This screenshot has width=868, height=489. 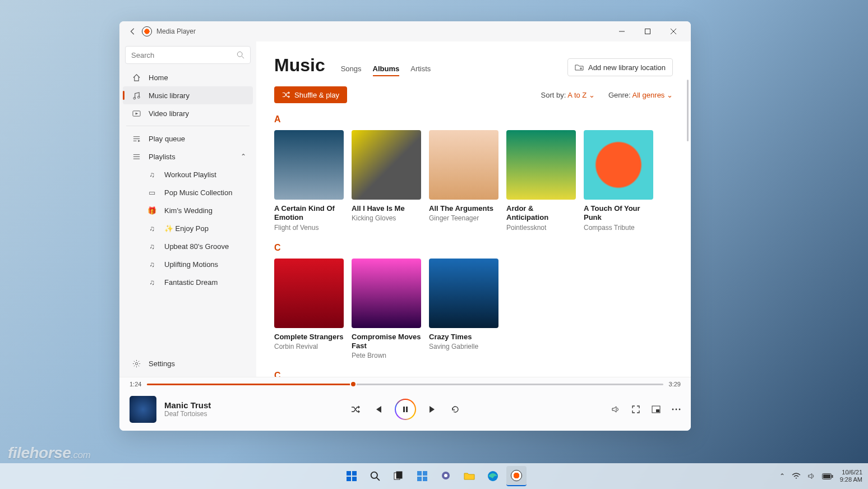 What do you see at coordinates (188, 282) in the screenshot?
I see `playlist-item: ♫Fantastic Dream` at bounding box center [188, 282].